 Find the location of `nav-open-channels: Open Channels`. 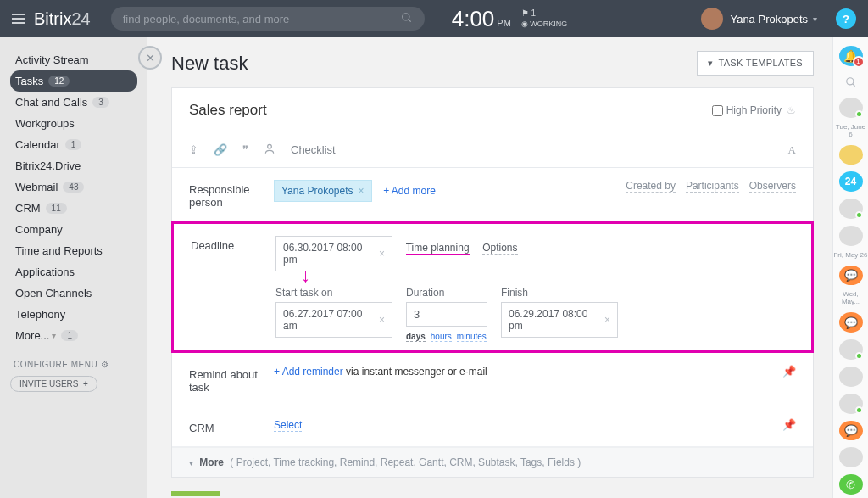

nav-open-channels: Open Channels is located at coordinates (74, 294).